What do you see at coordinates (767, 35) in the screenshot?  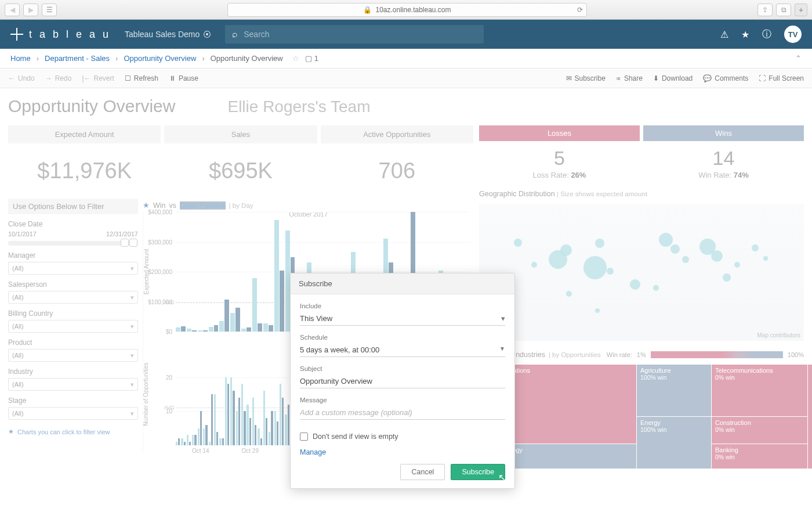 I see `info-icon: ⓘ` at bounding box center [767, 35].